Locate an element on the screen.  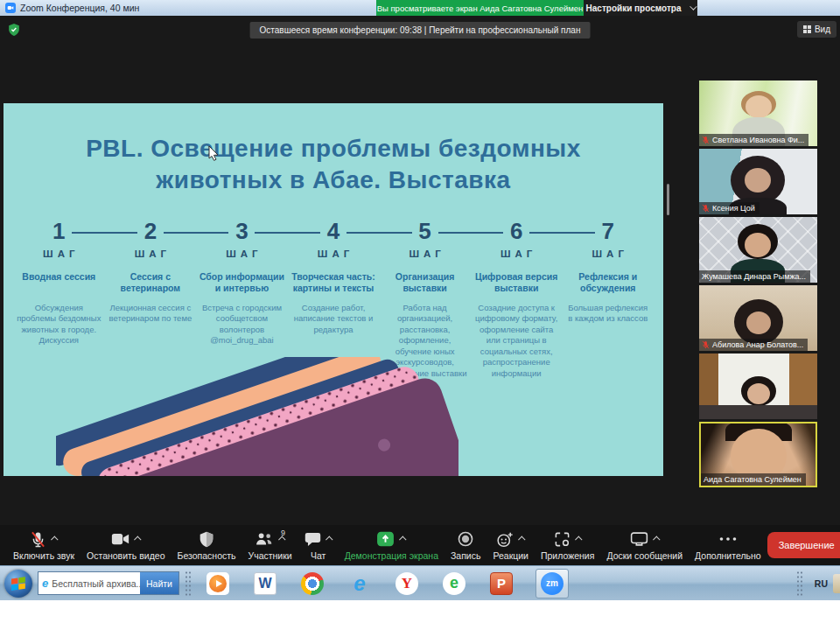
notebook-illustration is located at coordinates (257, 416).